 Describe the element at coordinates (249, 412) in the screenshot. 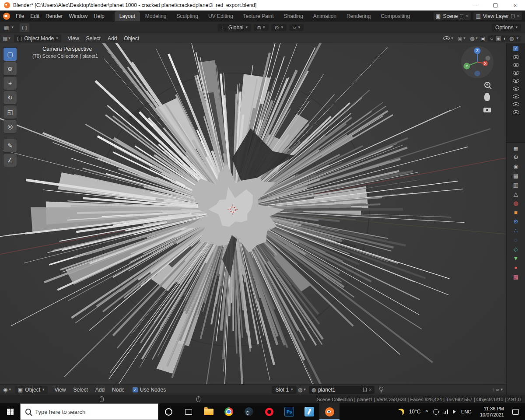

I see `steam-button` at that location.